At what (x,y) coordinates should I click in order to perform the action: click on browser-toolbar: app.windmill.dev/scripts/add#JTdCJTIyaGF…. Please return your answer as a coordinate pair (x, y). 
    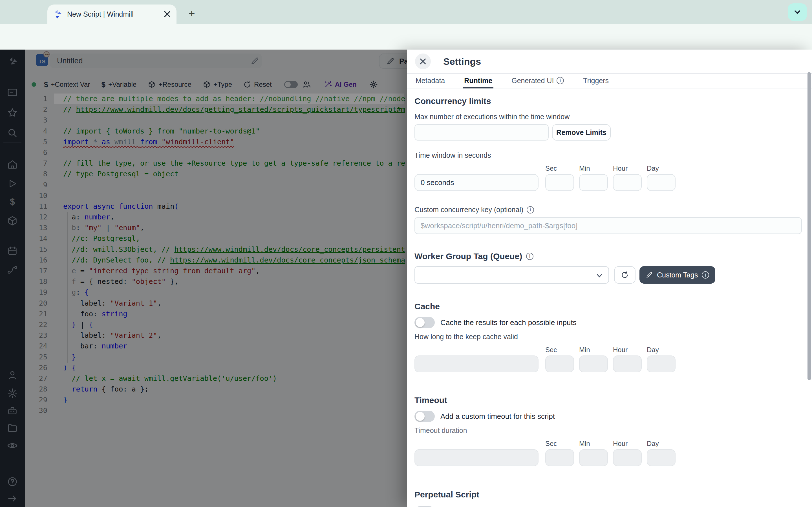
    Looking at the image, I should click on (406, 37).